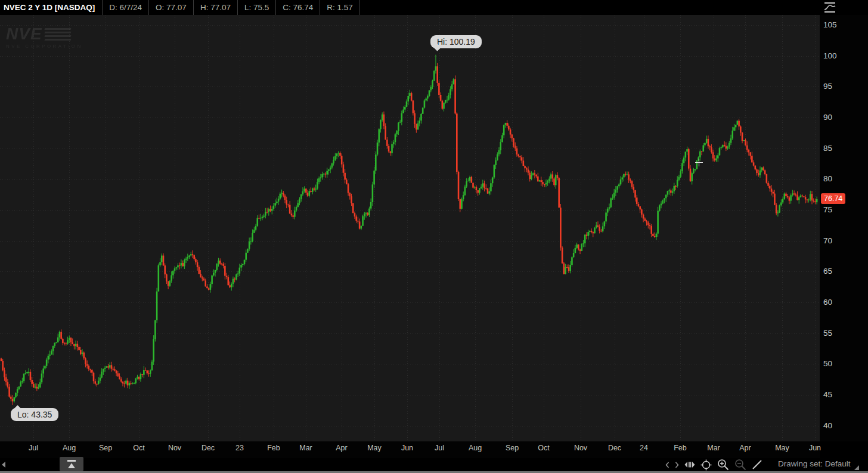  Describe the element at coordinates (706, 465) in the screenshot. I see `crosshair-mode-button` at that location.